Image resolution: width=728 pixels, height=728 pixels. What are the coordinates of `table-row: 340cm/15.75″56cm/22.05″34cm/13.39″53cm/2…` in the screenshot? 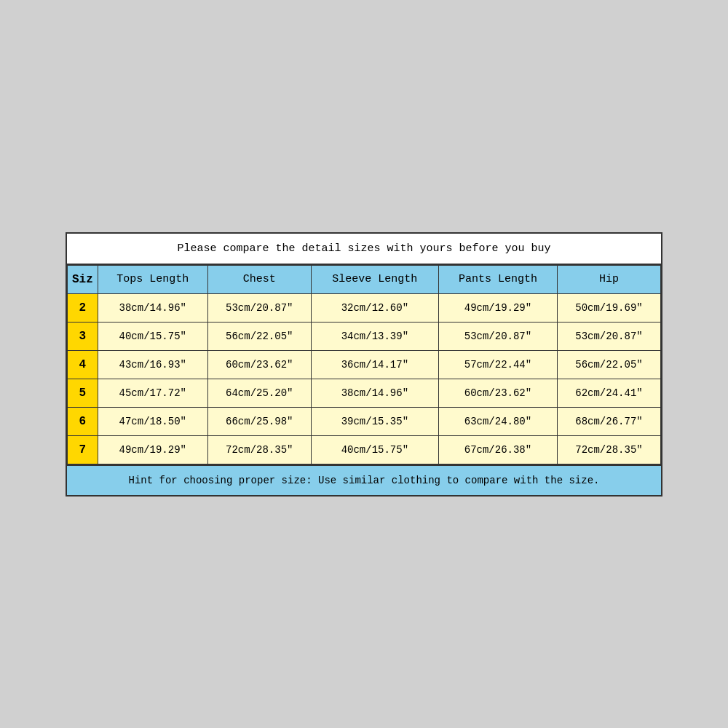 It's located at (364, 336).